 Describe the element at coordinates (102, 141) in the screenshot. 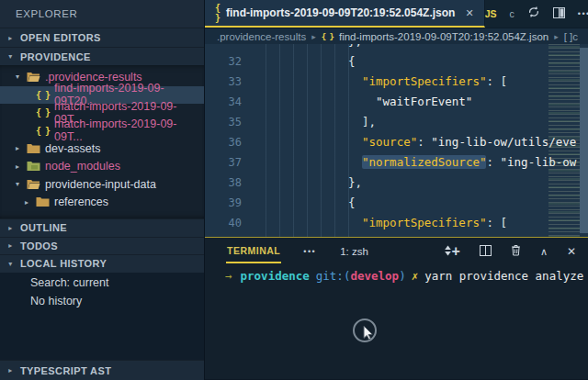

I see `file-tree: ▾ .providence-results { } find-imports-2…` at that location.